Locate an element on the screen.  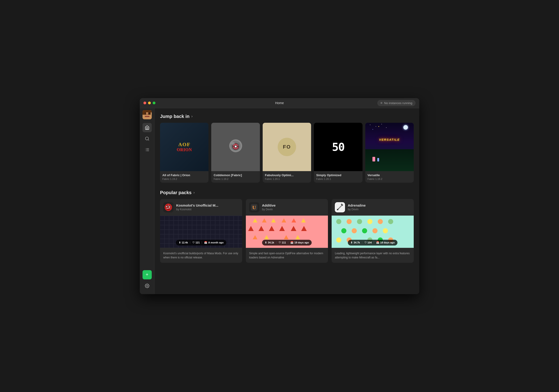
popular-card-kosmolot: Kosmolot's Unofficial M... by Kosmolot ⬇… is located at coordinates (201, 231).